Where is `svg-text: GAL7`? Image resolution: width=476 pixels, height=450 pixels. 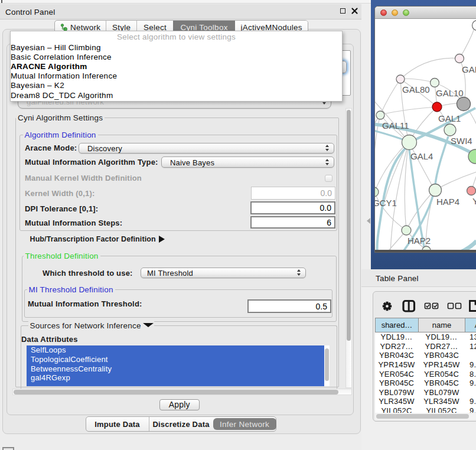
svg-text: GAL7 is located at coordinates (469, 70).